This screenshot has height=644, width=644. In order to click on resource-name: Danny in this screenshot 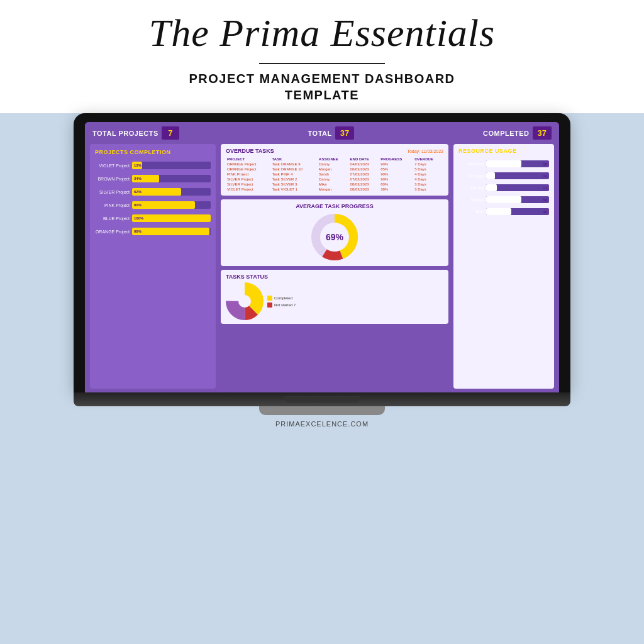, I will do `click(471, 187)`.